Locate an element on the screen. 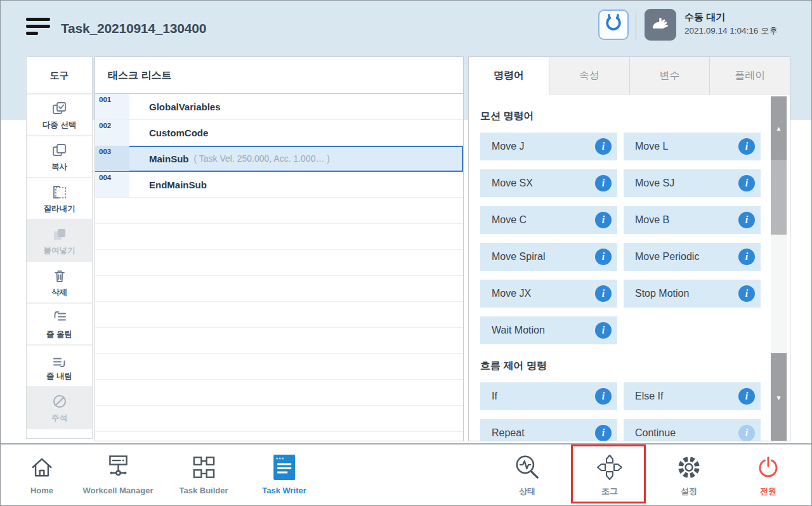 The width and height of the screenshot is (812, 506). command-stop-motion-button: Stop Motioni is located at coordinates (692, 294).